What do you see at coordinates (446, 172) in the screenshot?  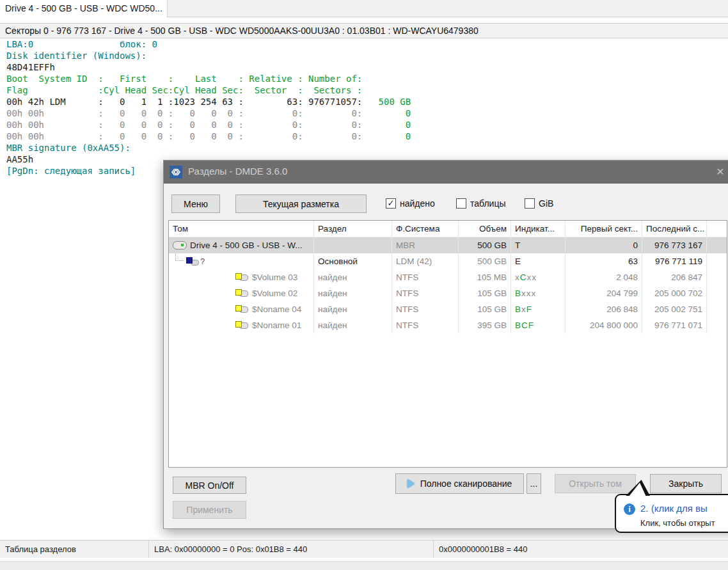 I see `dialog-titlebar: Разделы - DMDE 3.6.0 ✕` at bounding box center [446, 172].